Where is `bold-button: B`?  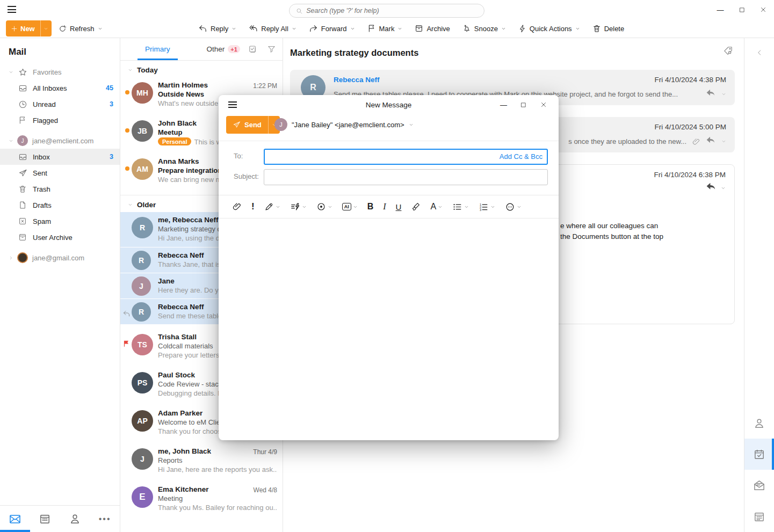
bold-button: B is located at coordinates (371, 207).